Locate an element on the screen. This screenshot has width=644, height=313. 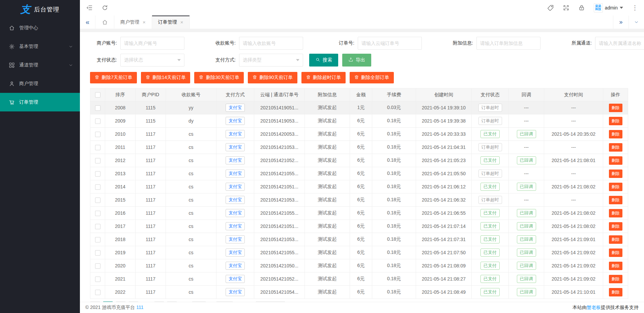
trash-icon is located at coordinates (148, 78).